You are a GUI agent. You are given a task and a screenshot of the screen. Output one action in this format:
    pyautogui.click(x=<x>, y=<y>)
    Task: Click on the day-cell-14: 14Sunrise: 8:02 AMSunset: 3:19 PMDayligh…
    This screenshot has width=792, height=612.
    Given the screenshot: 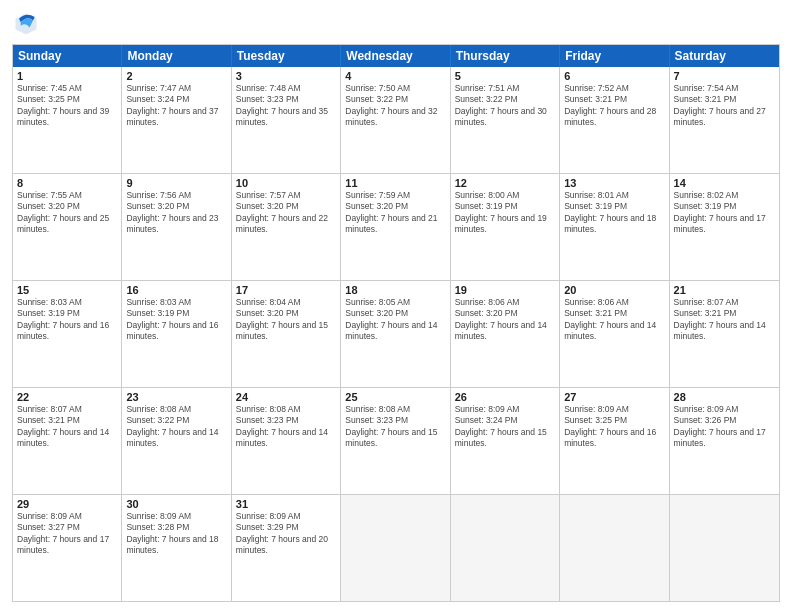 What is the action you would take?
    pyautogui.click(x=724, y=227)
    